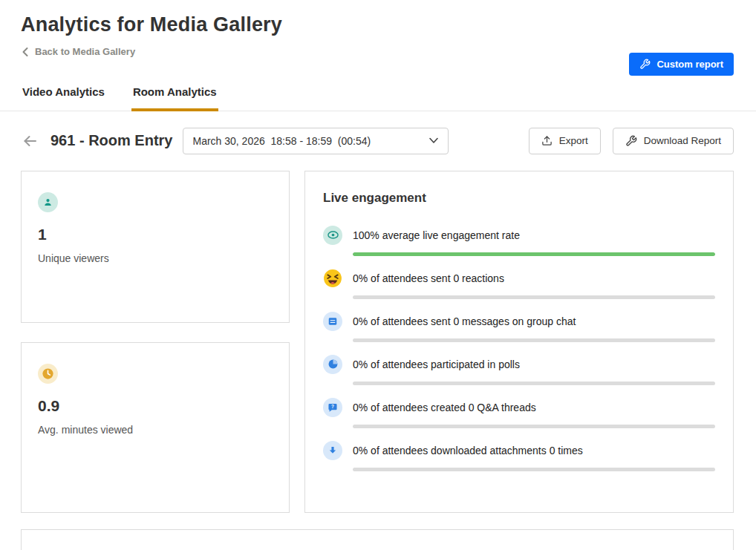 The image size is (756, 550). What do you see at coordinates (333, 278) in the screenshot?
I see `laughing-emoji-icon` at bounding box center [333, 278].